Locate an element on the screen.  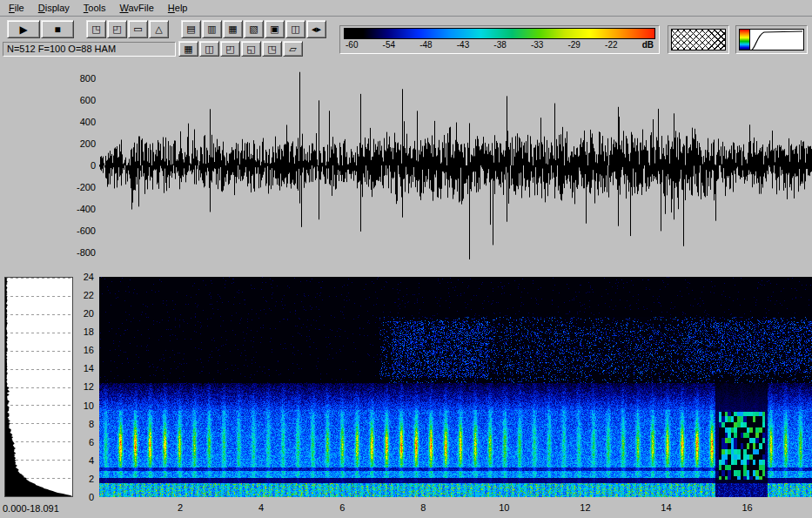
db-gradient-icon is located at coordinates (500, 33).